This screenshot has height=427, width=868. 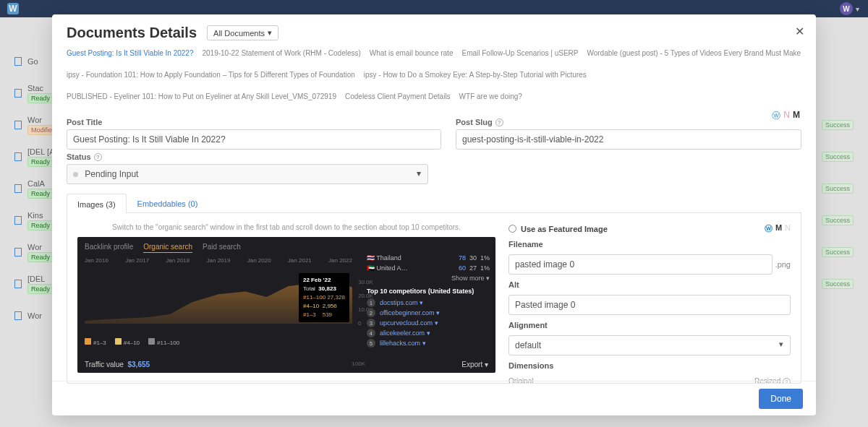 I want to click on competitor-row: 1docstips.com ▾, so click(x=428, y=303).